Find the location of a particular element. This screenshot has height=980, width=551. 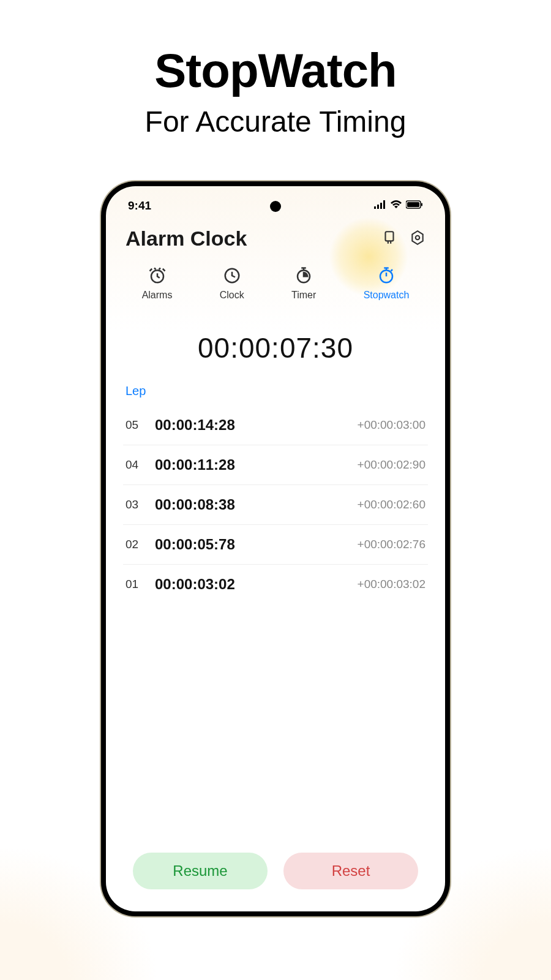

timer-icon is located at coordinates (304, 276).